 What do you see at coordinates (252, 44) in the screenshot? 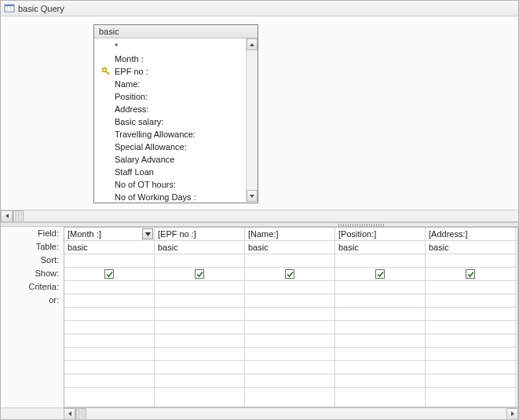
I see `scroll-up-button` at bounding box center [252, 44].